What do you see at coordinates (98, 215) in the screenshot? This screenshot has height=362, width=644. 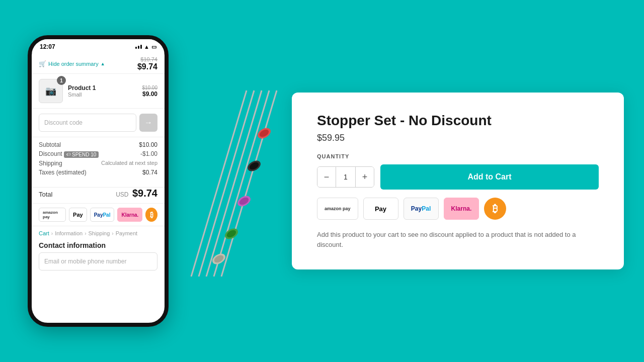 I see `payment-logos-row: amazon pay Pay PayPal Klarna. ₿` at bounding box center [98, 215].